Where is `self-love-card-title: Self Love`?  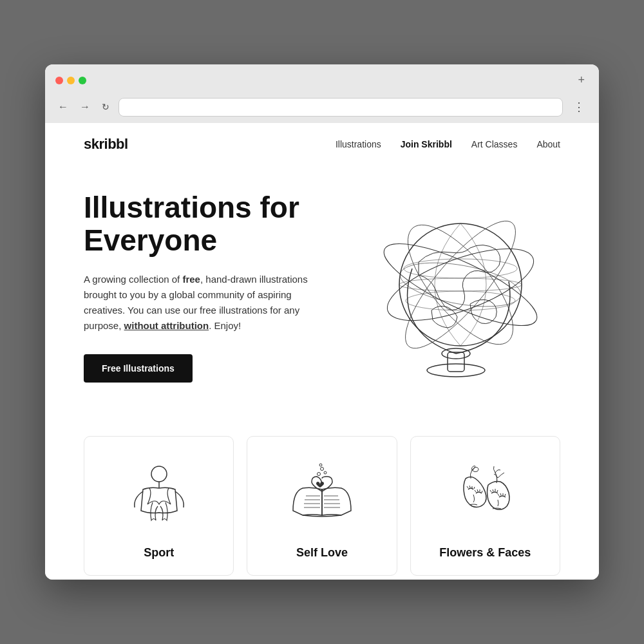 self-love-card-title: Self Love is located at coordinates (322, 553).